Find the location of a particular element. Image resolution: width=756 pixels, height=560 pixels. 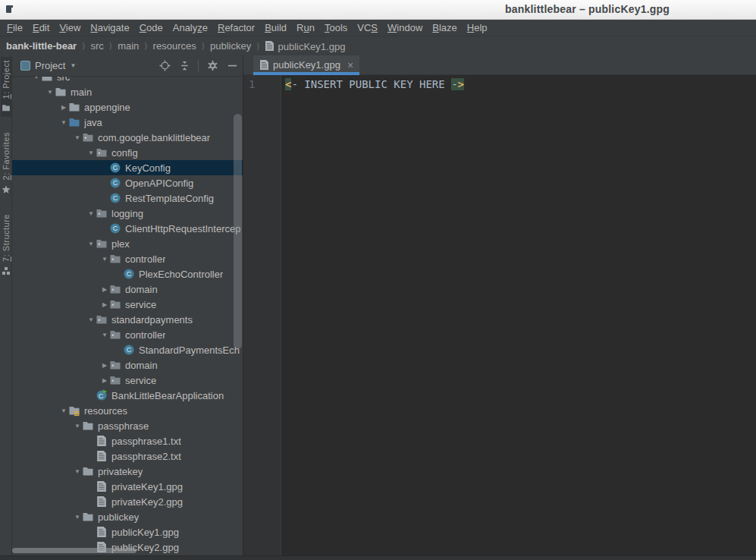

menu-view: View is located at coordinates (70, 27).